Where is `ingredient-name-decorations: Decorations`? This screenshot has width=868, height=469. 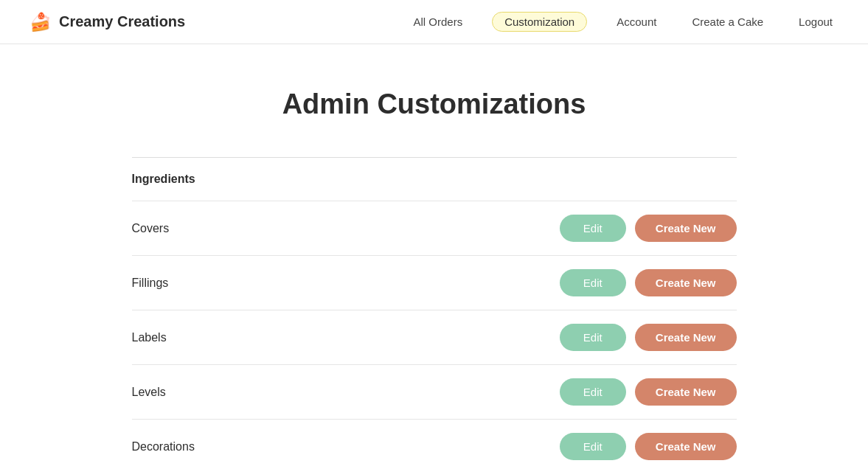 ingredient-name-decorations: Decorations is located at coordinates (187, 447).